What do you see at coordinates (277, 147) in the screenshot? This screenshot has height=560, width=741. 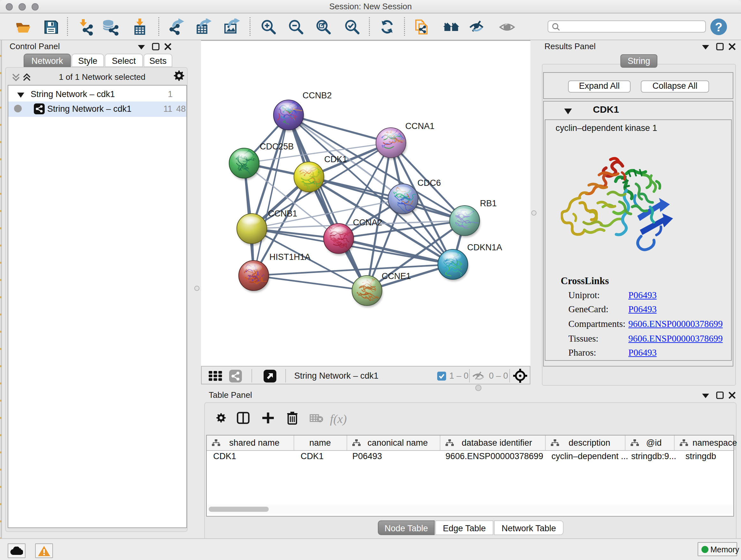 I see `svg-text: CDC25B` at bounding box center [277, 147].